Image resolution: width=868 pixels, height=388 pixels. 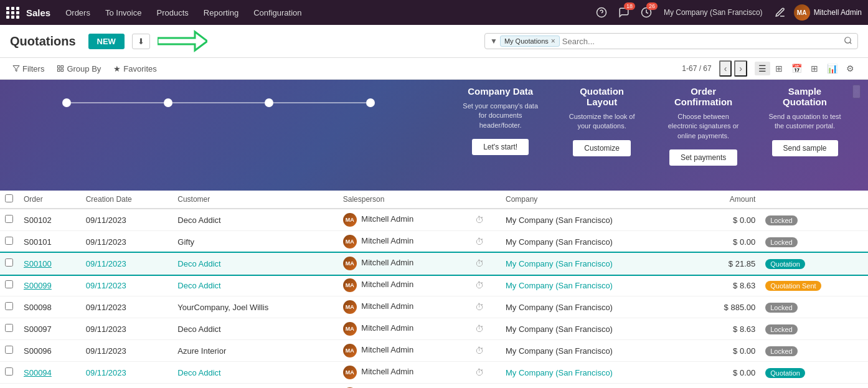 What do you see at coordinates (703, 41) in the screenshot?
I see `search-input` at bounding box center [703, 41].